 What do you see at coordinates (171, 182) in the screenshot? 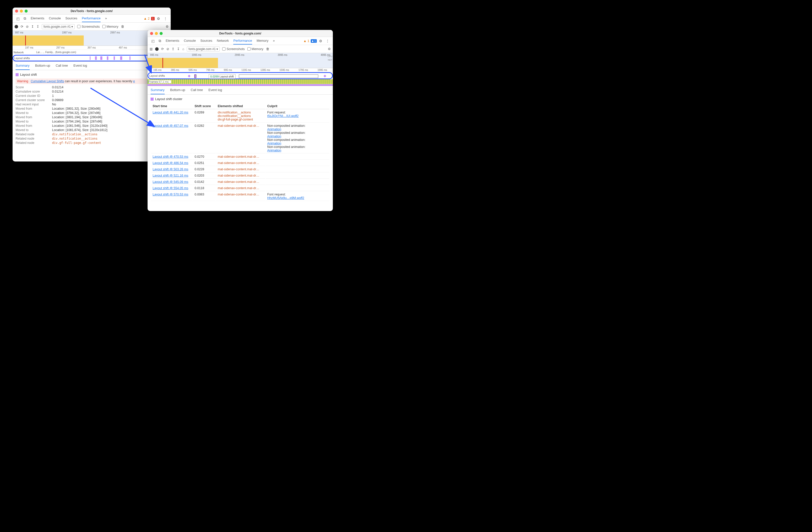
I see `layout-shift-link: Layout shift @ 545.09 ms` at bounding box center [171, 182].